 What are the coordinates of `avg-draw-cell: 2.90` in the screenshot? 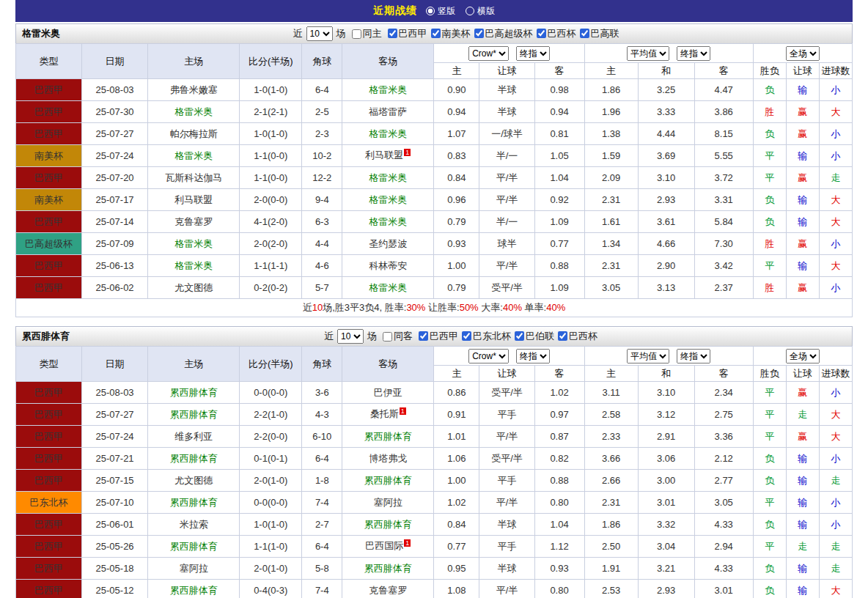 It's located at (666, 266).